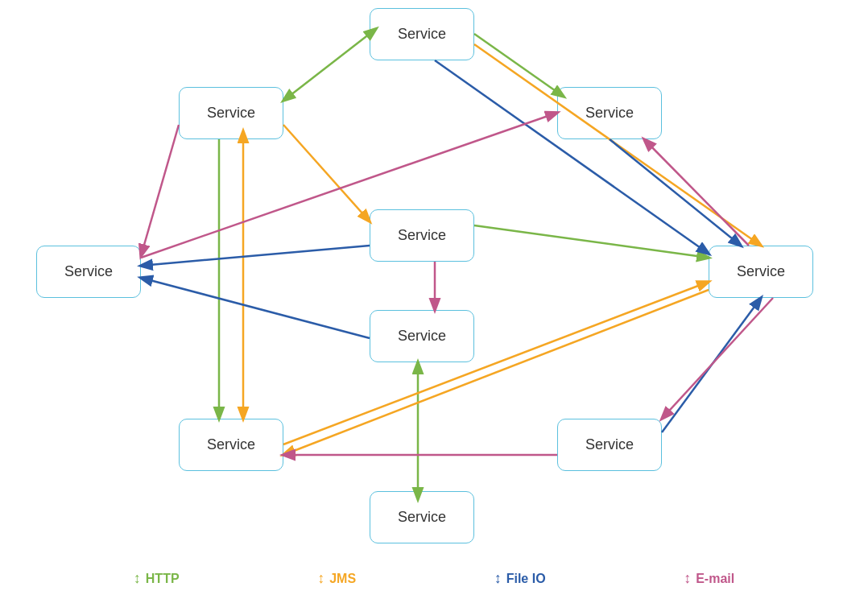  What do you see at coordinates (422, 337) in the screenshot?
I see `service-mid-center: Service` at bounding box center [422, 337].